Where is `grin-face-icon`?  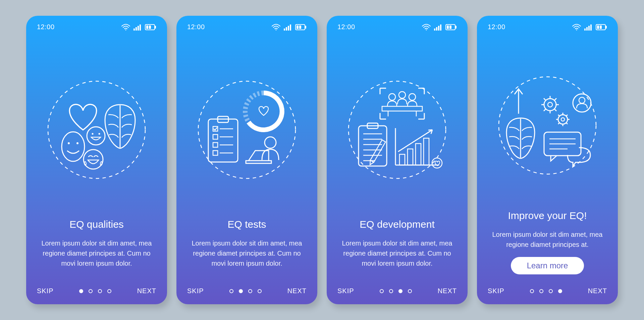 grin-face-icon is located at coordinates (96, 136).